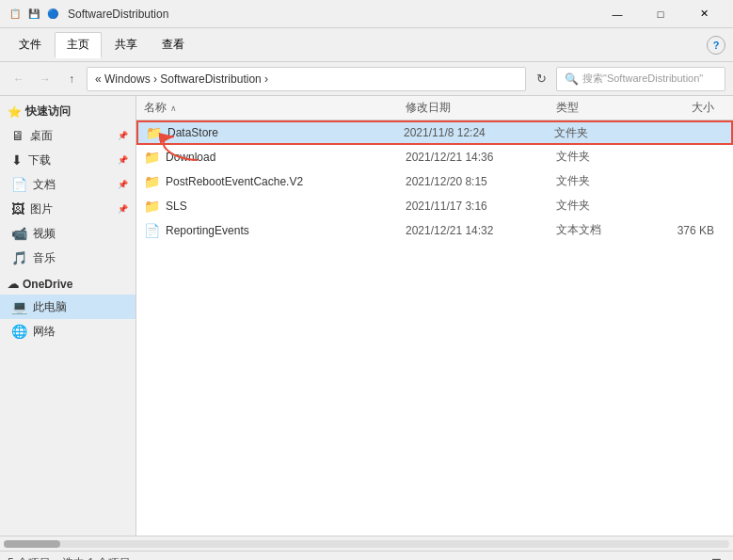  What do you see at coordinates (275, 107) in the screenshot?
I see `col-name: 名称 ∧` at bounding box center [275, 107].